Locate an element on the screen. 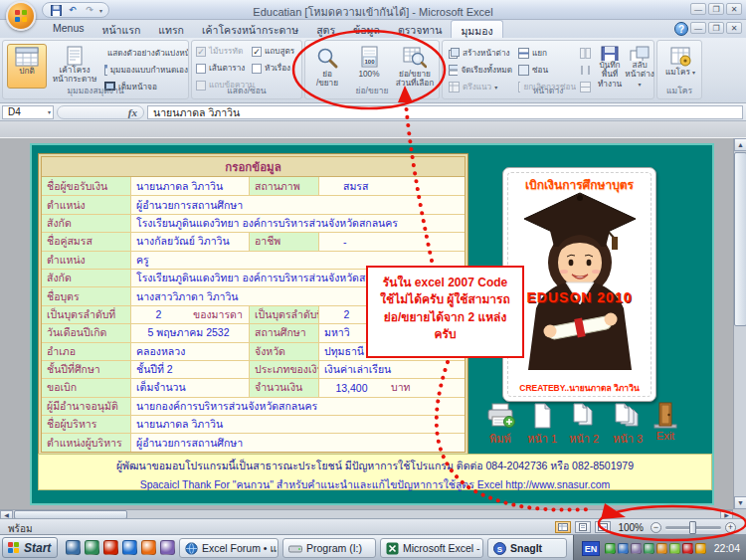  custom-views-button: มุมมองแบบกำหนดเอง is located at coordinates (145, 70).